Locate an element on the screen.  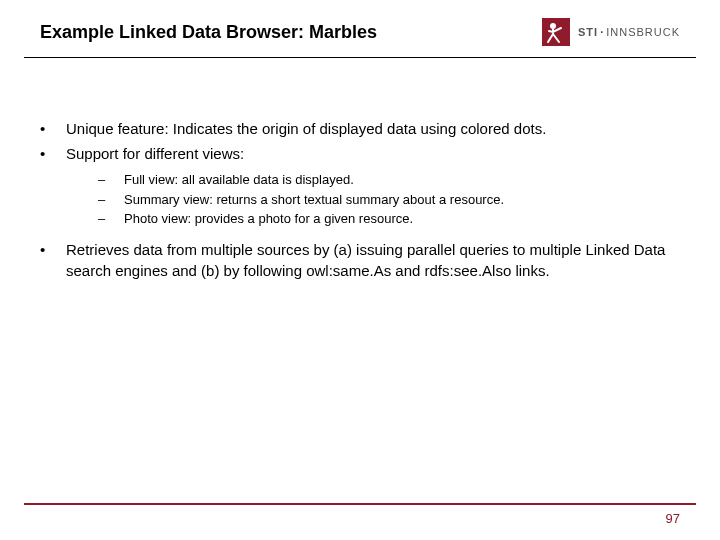
item-text: Retrieves data from multiple sources by … is located at coordinates (373, 260).